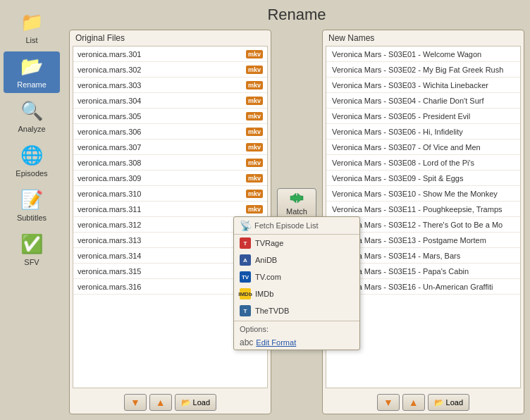 The width and height of the screenshot is (530, 420). Describe the element at coordinates (423, 163) in the screenshot. I see `new-name-item: Veronica Mars - S03E08 - Lord of the Pi'…` at that location.